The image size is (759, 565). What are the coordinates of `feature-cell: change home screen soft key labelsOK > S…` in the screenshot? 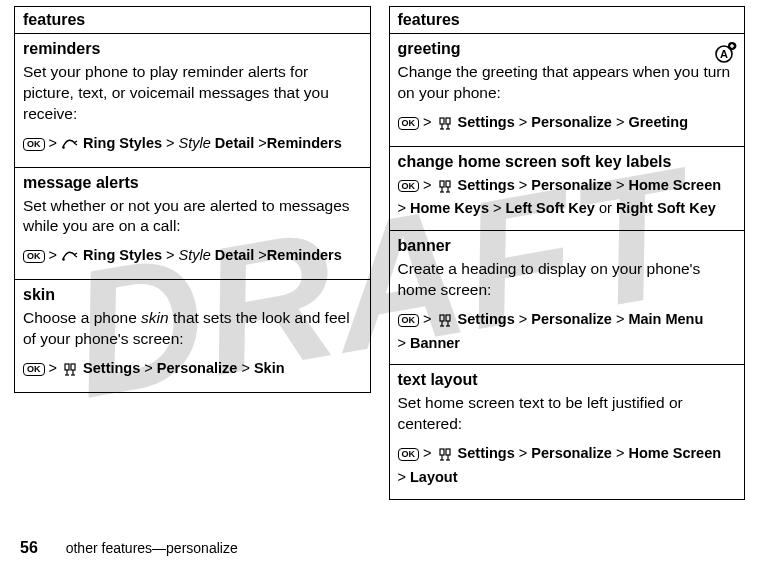 It's located at (567, 188).